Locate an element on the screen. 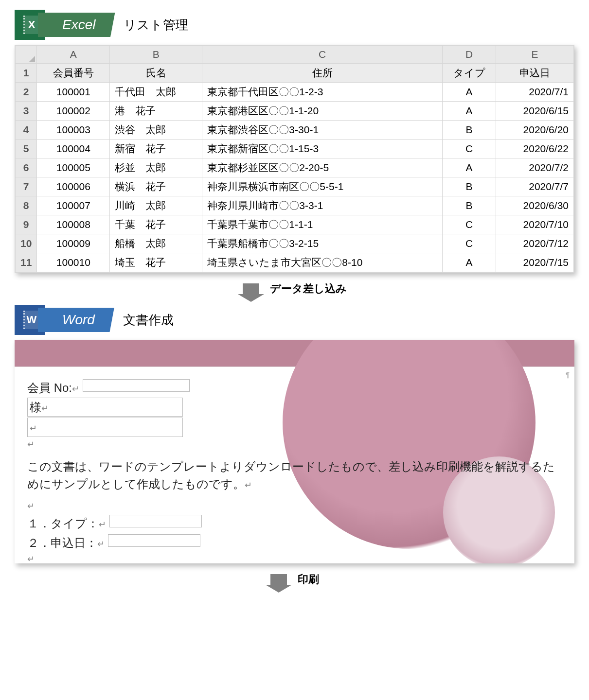 This screenshot has width=589, height=700. cell-date: 2020/7/12 is located at coordinates (535, 244).